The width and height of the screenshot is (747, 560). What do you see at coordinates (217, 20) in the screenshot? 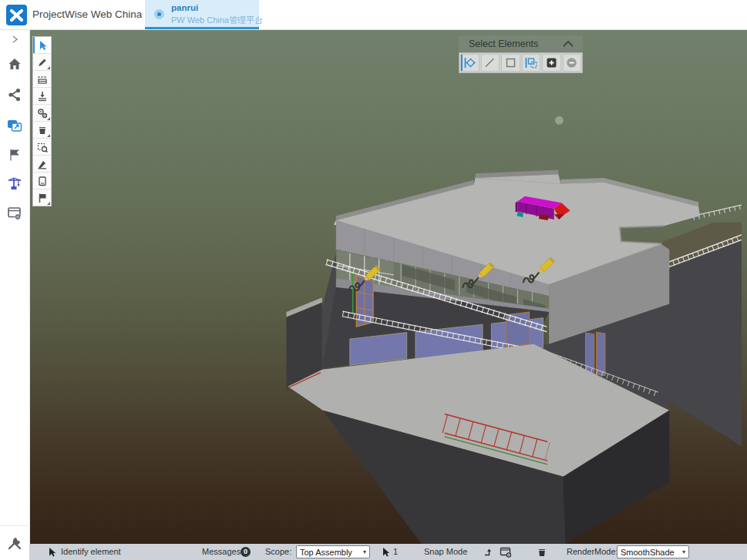
I see `tab-workspace-name: PW Web China管理平台` at bounding box center [217, 20].